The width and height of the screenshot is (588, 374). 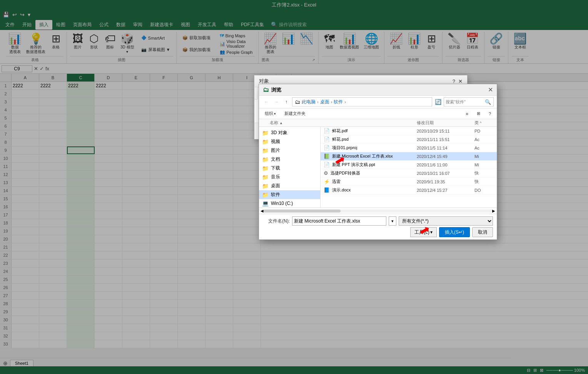 I want to click on path-bar: 🗂 此电脑 › 桌面 › 软件 ›, so click(x=362, y=102).